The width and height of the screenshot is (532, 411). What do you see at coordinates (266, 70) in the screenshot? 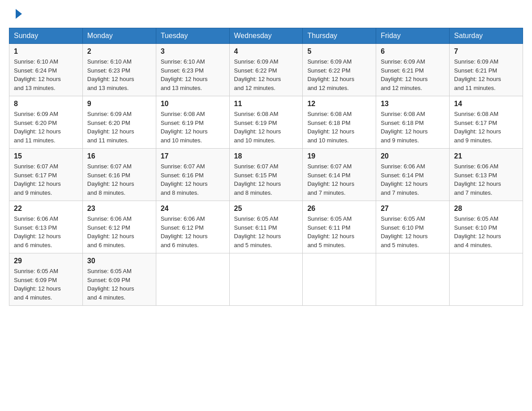
I see `calendar-day-cell: 4Sunrise: 6:09 AMSunset: 6:22 PMDaylight…` at bounding box center [266, 70].